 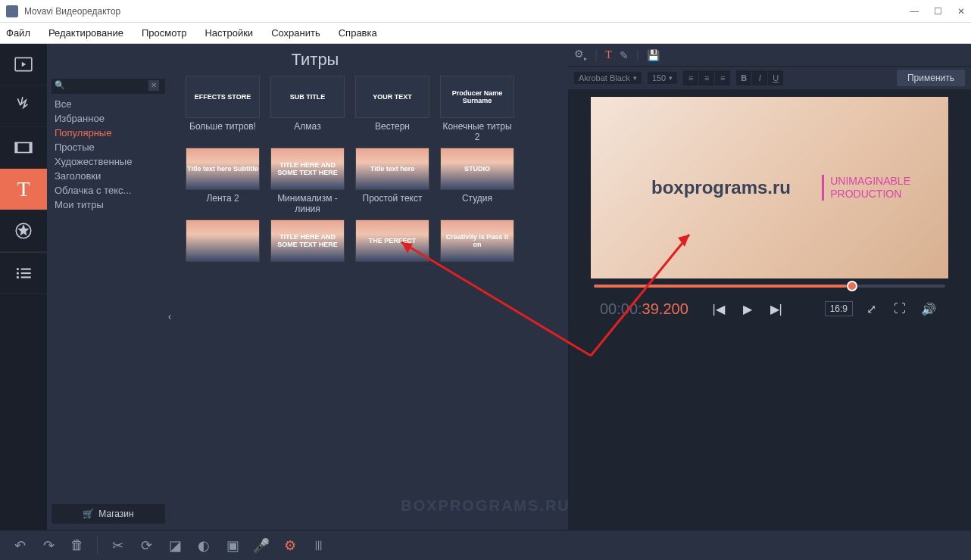 I want to click on size-select: 150, so click(x=662, y=78).